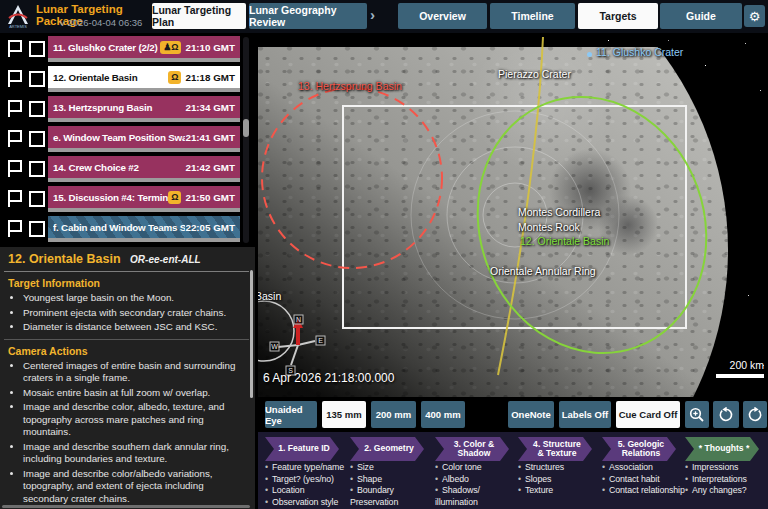 Image resolution: width=768 pixels, height=509 pixels. Describe the element at coordinates (541, 480) in the screenshot. I see `cue-list-structure-texture: Structures Slopes Texture` at that location.